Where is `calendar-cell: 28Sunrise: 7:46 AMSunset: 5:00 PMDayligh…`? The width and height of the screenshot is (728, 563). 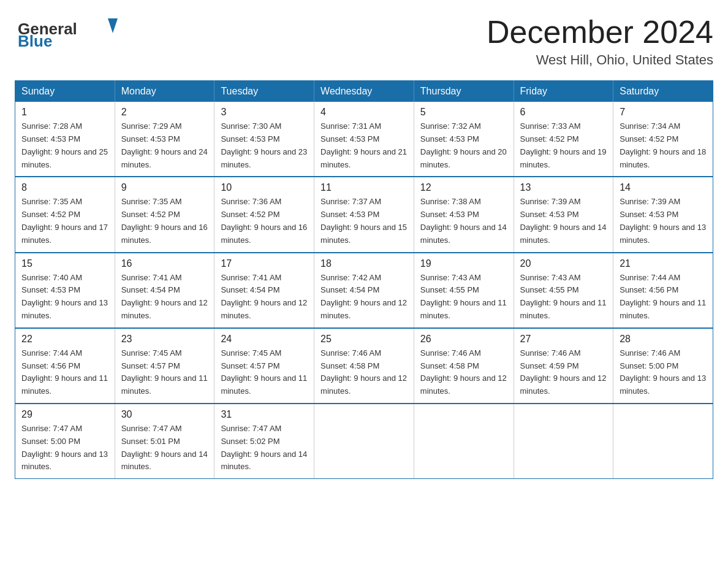
calendar-cell: 28Sunrise: 7:46 AMSunset: 5:00 PMDayligh… is located at coordinates (663, 366).